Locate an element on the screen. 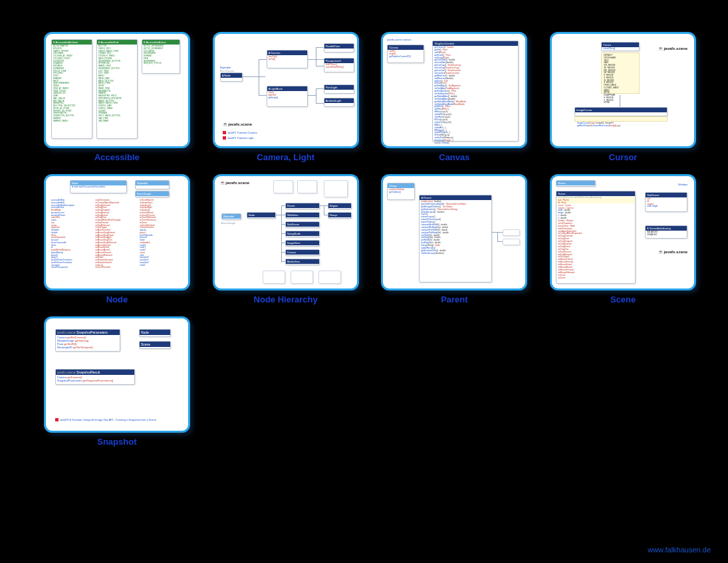  uml-header: SubScene is located at coordinates (666, 195).